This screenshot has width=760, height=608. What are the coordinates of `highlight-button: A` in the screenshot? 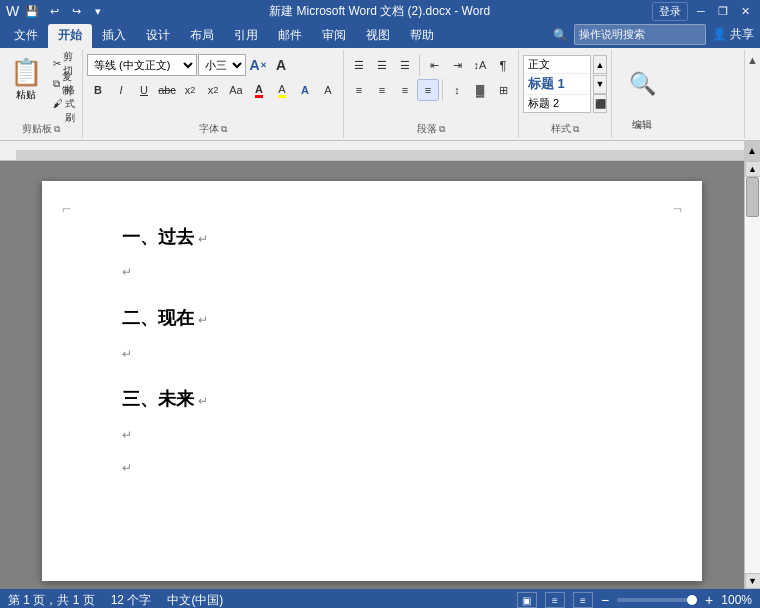 It's located at (282, 90).